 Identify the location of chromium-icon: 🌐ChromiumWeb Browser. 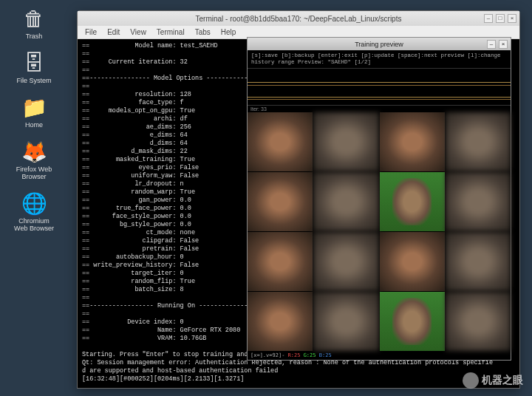
(34, 211).